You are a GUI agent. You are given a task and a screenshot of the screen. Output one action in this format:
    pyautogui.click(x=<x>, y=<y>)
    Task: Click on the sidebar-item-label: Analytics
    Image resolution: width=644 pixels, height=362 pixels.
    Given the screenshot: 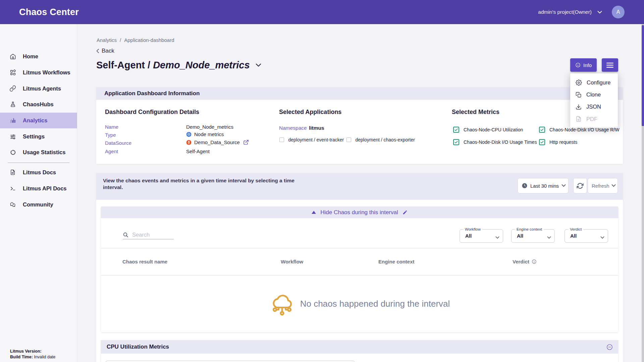 What is the action you would take?
    pyautogui.click(x=35, y=121)
    